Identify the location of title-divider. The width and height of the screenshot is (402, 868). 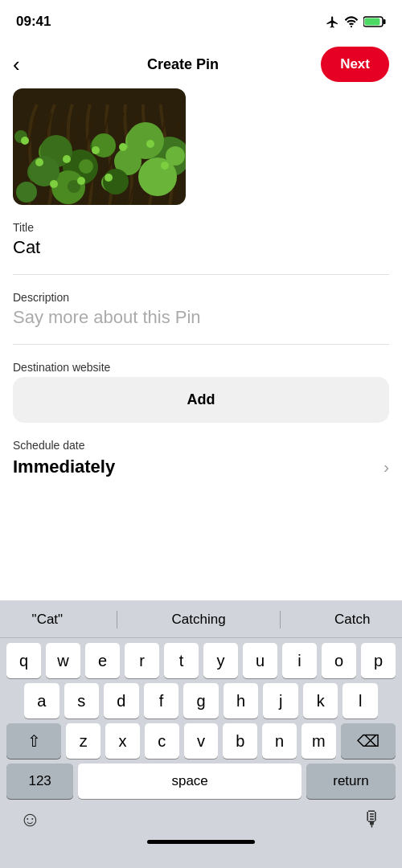
(201, 275).